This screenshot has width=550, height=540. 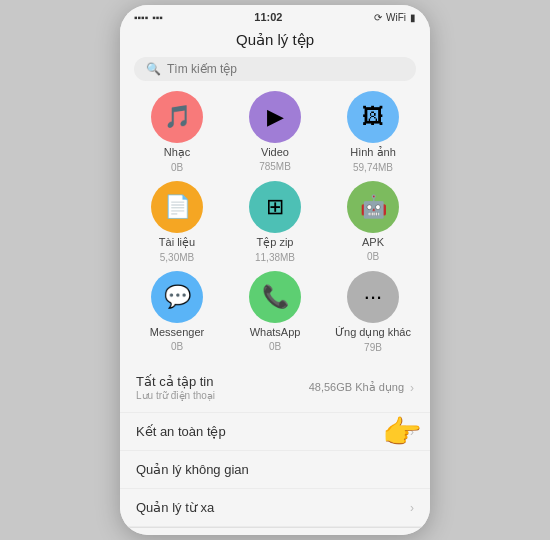 What do you see at coordinates (275, 117) in the screenshot?
I see `app-icon-video: ▶` at bounding box center [275, 117].